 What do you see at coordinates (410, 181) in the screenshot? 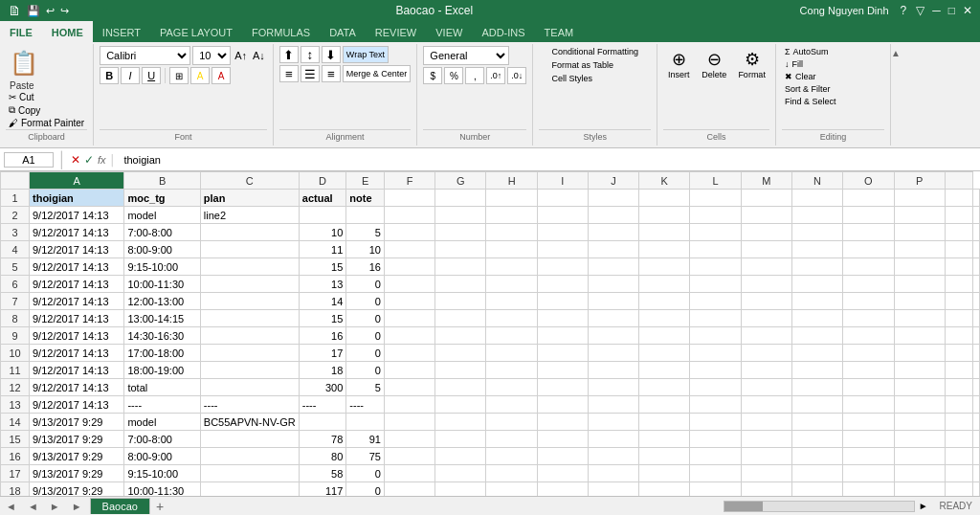
I see `col-header-F: F` at bounding box center [410, 181].